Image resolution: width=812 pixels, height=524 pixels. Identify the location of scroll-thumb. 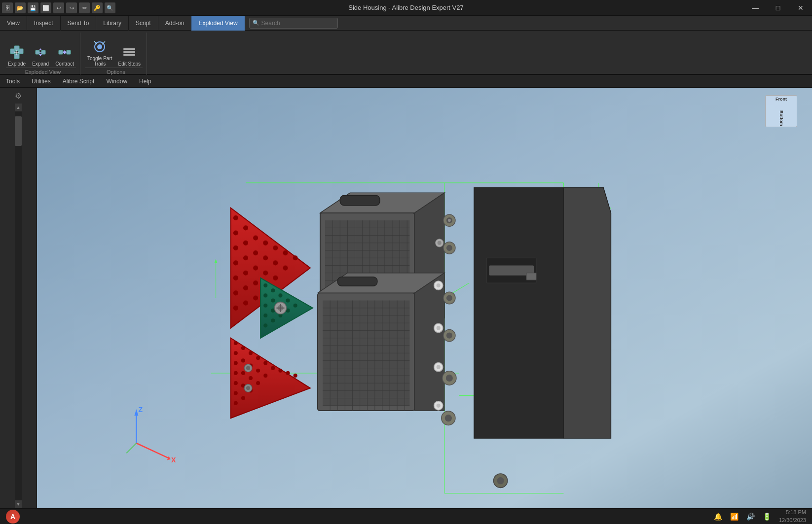
(18, 131).